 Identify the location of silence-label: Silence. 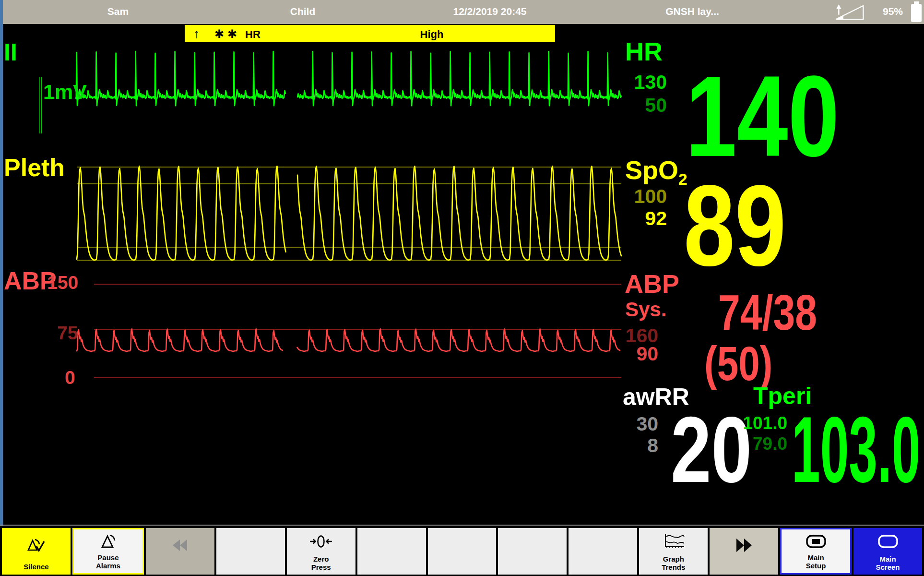
(36, 567).